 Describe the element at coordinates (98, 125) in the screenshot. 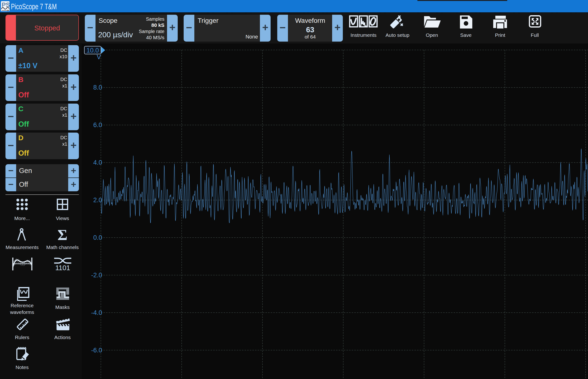

I see `svg-text: 6.0` at that location.